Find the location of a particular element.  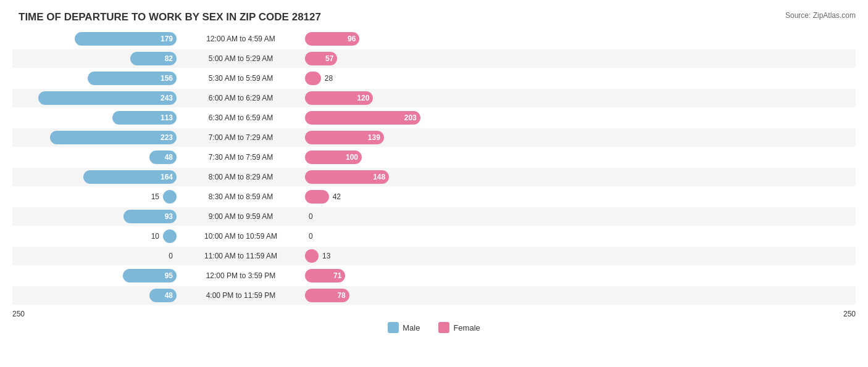

male-section: 156 is located at coordinates (96, 78).